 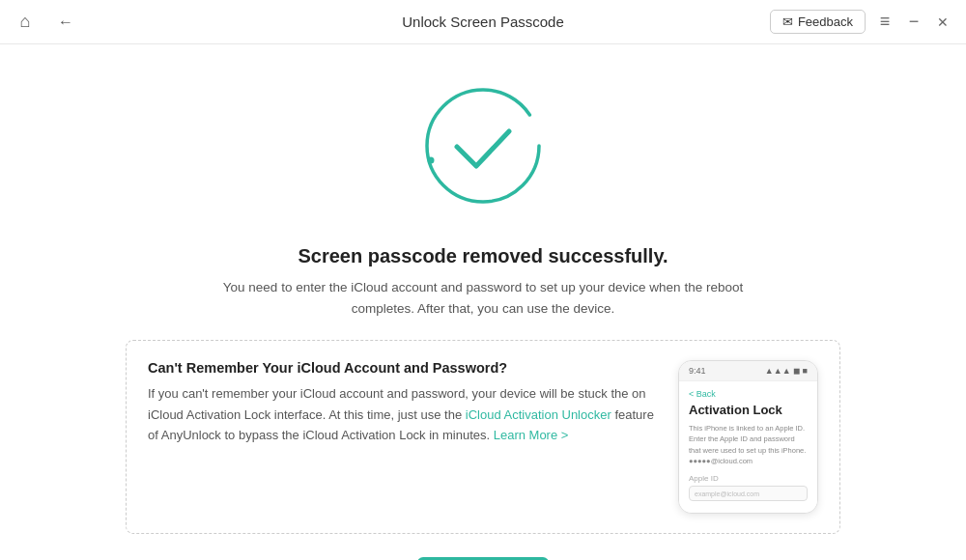 I want to click on phone-activation-title: Activation Lock, so click(x=748, y=409).